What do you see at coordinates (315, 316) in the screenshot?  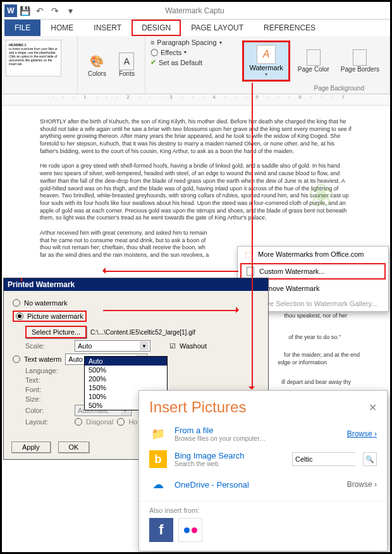 I see `doc-fragment: thou speakest, nor of her` at bounding box center [315, 316].